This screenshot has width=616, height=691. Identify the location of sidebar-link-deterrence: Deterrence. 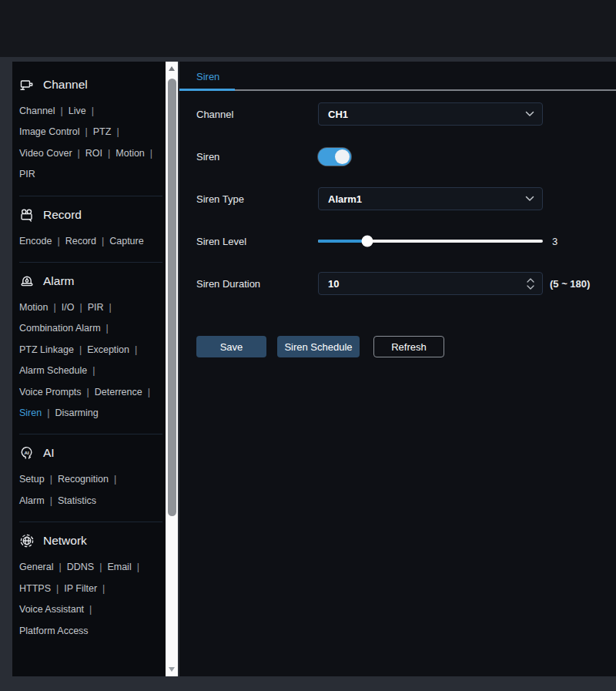
(119, 392).